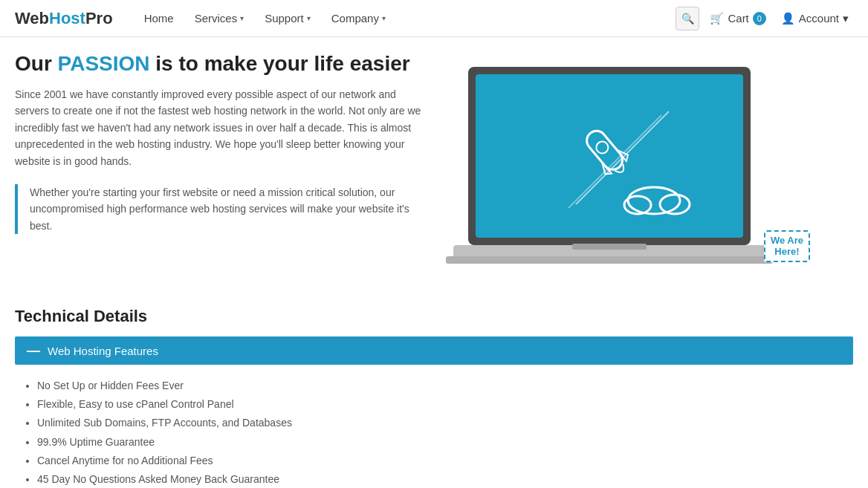  What do you see at coordinates (220, 19) in the screenshot?
I see `nav-services: Services ▾` at bounding box center [220, 19].